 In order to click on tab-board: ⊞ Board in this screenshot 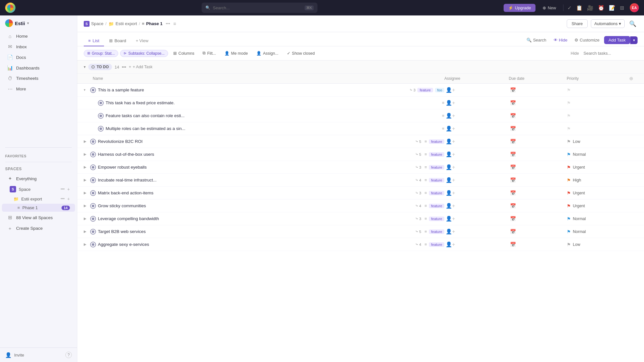, I will do `click(118, 41)`.